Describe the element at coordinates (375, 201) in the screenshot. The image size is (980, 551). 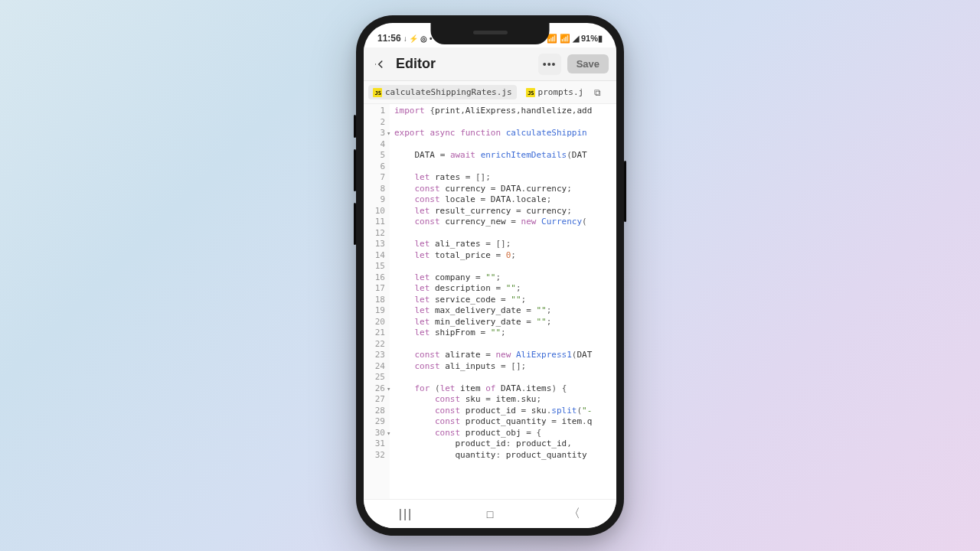
I see `line-number: 9` at that location.